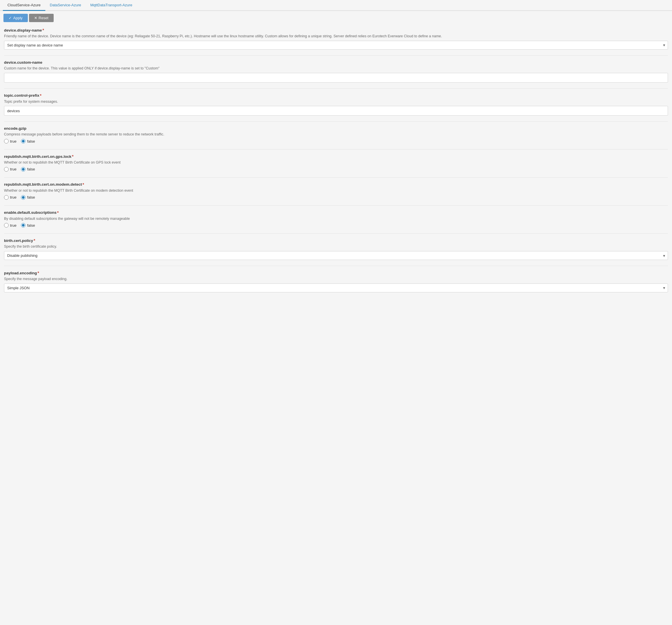 The image size is (672, 625). What do you see at coordinates (18, 18) in the screenshot?
I see `apply-label: Apply` at bounding box center [18, 18].